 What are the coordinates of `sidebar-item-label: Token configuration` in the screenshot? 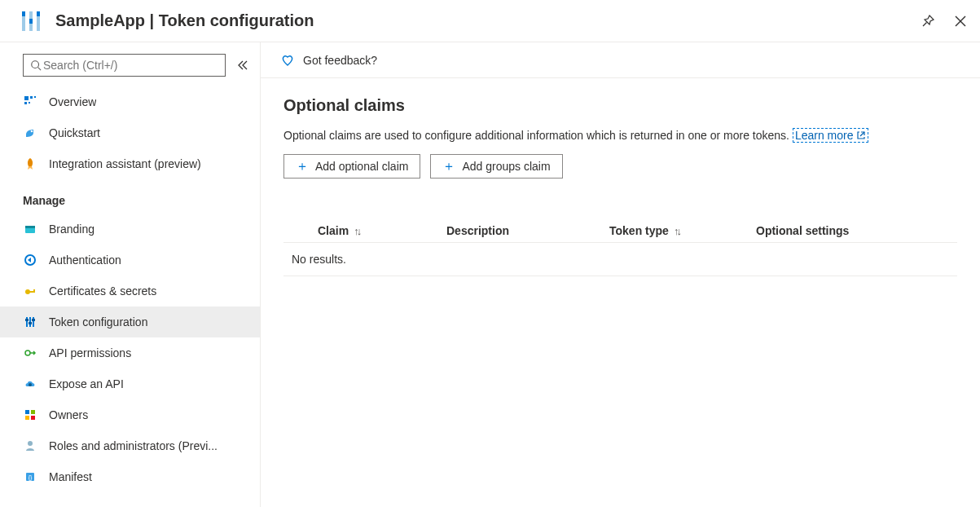 It's located at (98, 322).